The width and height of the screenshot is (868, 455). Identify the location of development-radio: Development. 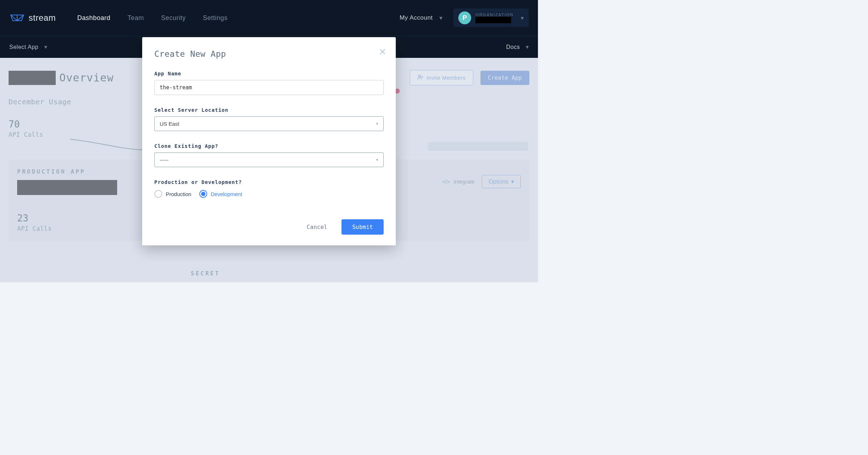
(221, 194).